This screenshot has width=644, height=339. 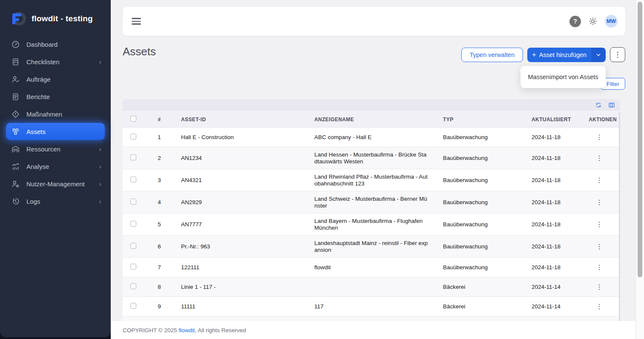 What do you see at coordinates (575, 21) in the screenshot?
I see `help-button: ?` at bounding box center [575, 21].